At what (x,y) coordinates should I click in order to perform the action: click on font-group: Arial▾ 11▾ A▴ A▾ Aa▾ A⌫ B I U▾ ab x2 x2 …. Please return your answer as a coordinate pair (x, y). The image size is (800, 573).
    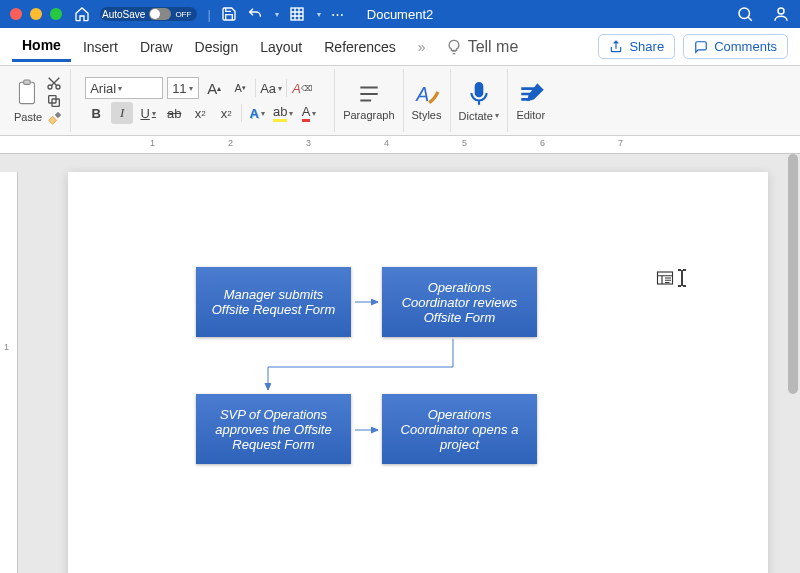
    Looking at the image, I should click on (203, 100).